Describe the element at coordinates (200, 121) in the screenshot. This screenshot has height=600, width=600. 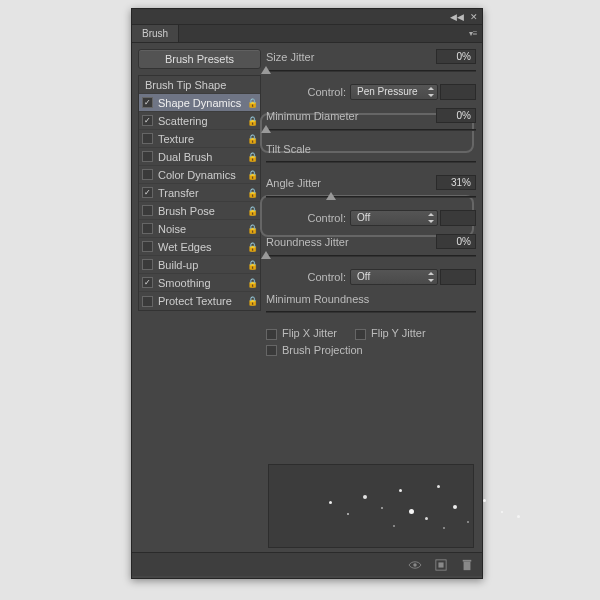
I see `sidebar-item-scattering: Scattering 🔒` at that location.